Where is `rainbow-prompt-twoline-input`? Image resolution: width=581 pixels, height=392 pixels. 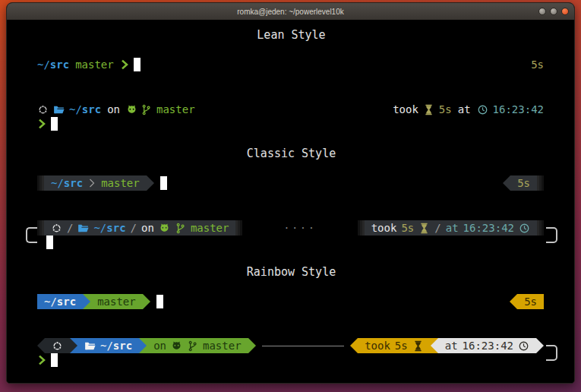 rainbow-prompt-twoline-input is located at coordinates (290, 360).